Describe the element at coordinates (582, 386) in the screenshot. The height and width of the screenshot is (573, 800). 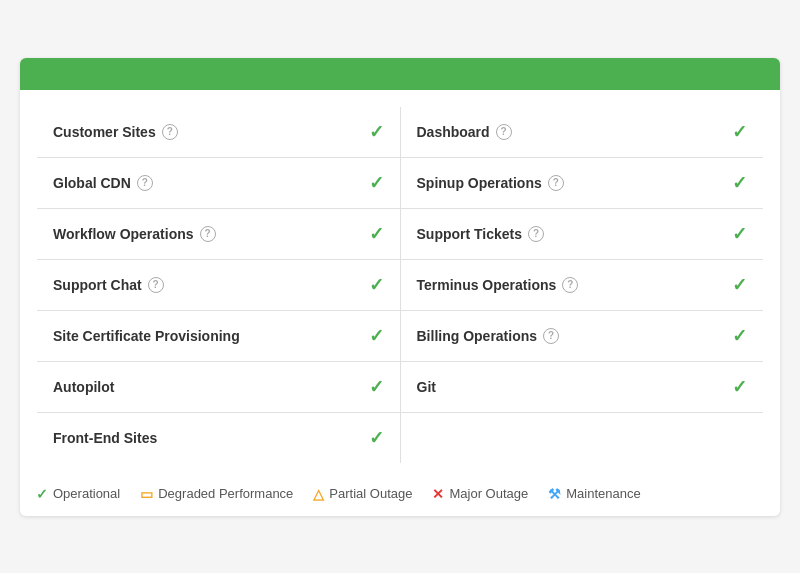
I see `table-cell-right-5: Git✓` at that location.